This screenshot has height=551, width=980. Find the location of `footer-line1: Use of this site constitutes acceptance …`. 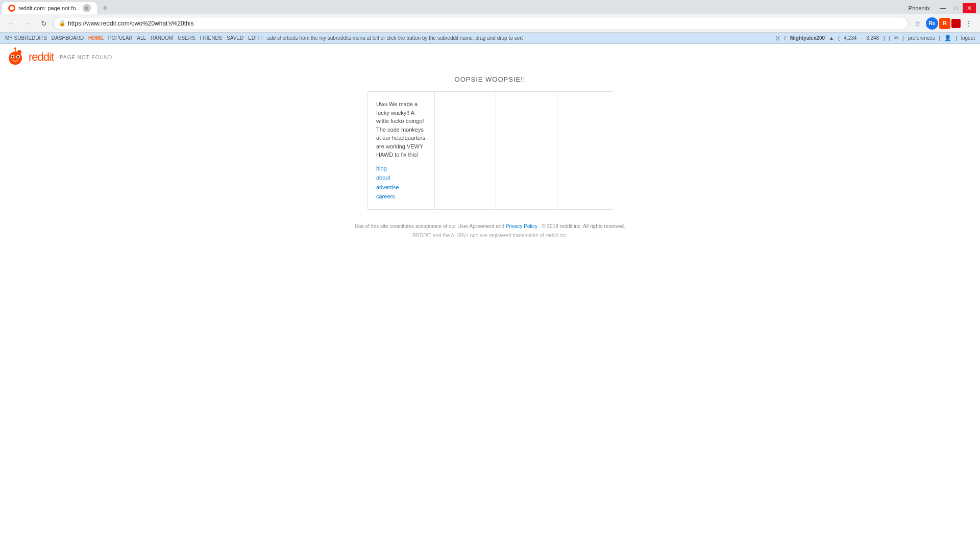

footer-line1: Use of this site constitutes acceptance … is located at coordinates (490, 227).